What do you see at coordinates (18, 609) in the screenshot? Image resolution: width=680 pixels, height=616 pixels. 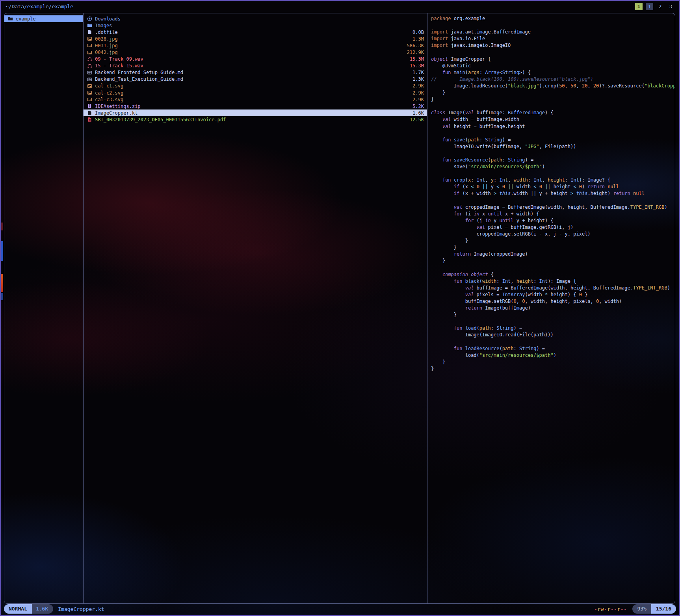 I see `mode-badge: NORMAL` at bounding box center [18, 609].